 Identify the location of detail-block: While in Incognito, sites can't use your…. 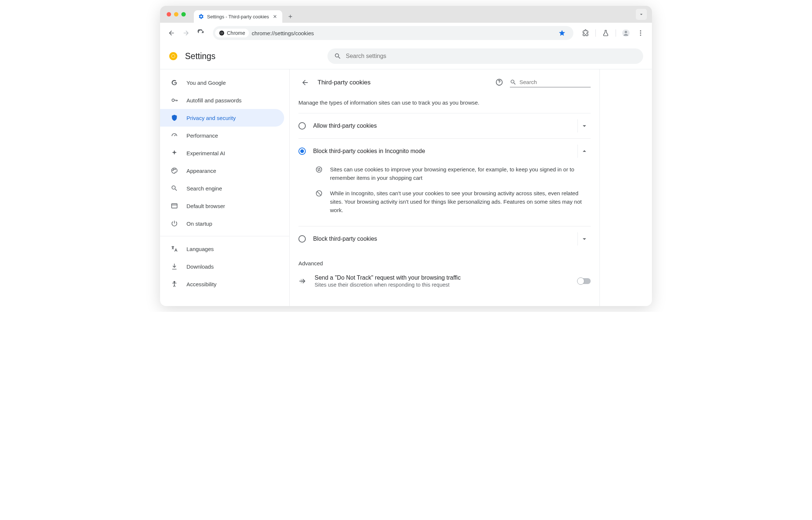
(453, 202).